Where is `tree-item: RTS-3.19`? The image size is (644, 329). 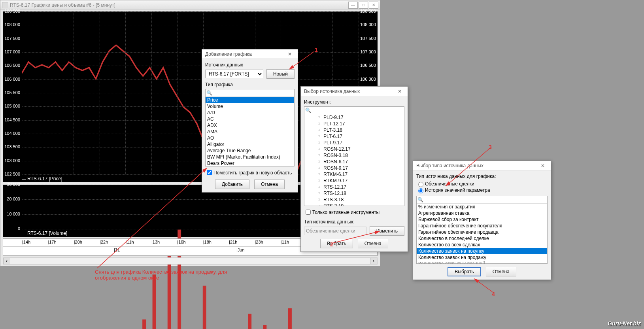
tree-item: RTS-3.19 is located at coordinates (354, 204).